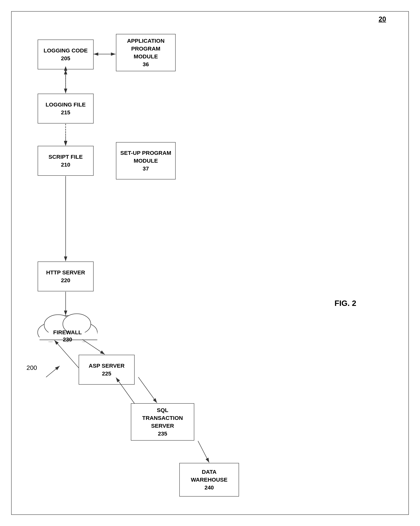 The width and height of the screenshot is (420, 526). What do you see at coordinates (163, 422) in the screenshot?
I see `box-sql-server: SQL TRANSACTION SERVER 235` at bounding box center [163, 422].